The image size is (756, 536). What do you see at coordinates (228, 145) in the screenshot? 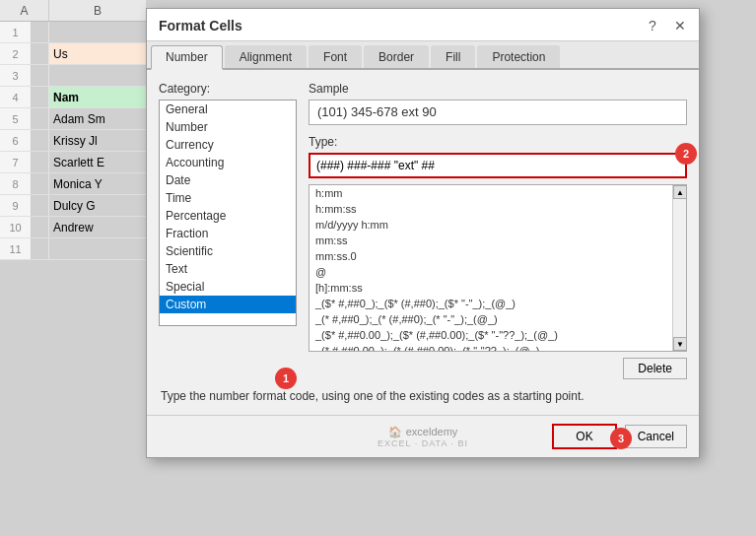
I see `category-currency: Currency` at bounding box center [228, 145].